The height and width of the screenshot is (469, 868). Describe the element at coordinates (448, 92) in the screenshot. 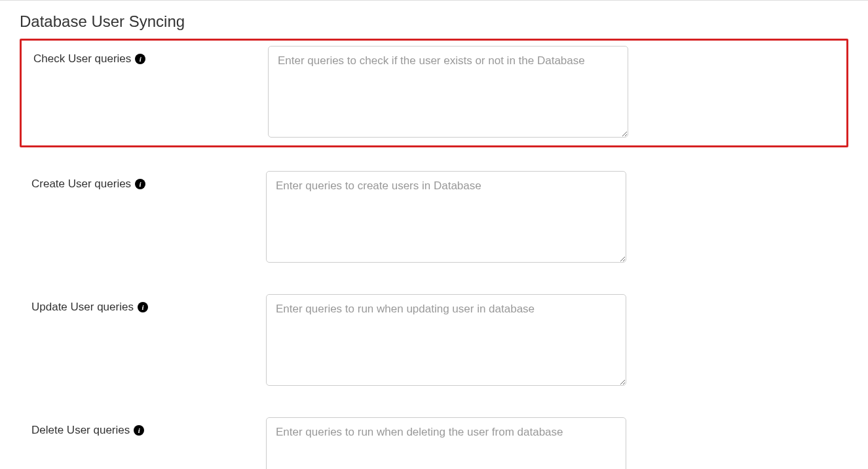

I see `check-user-textarea` at that location.